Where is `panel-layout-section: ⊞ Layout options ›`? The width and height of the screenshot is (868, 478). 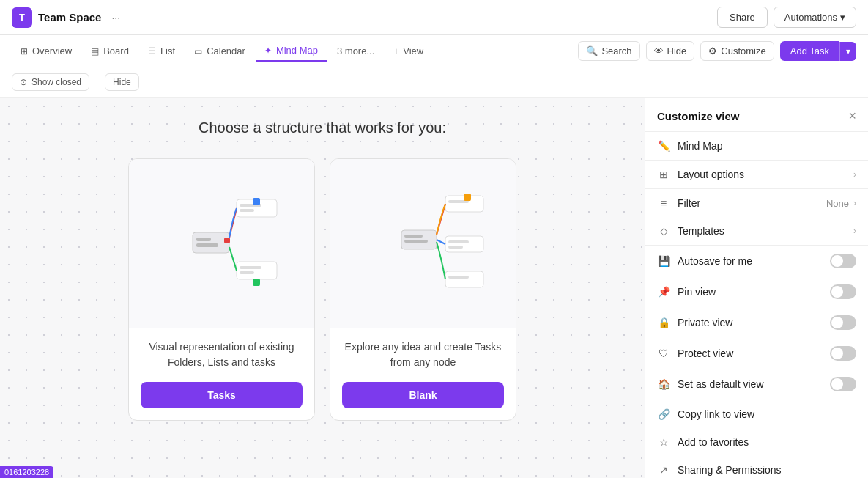 panel-layout-section: ⊞ Layout options › is located at coordinates (757, 174).